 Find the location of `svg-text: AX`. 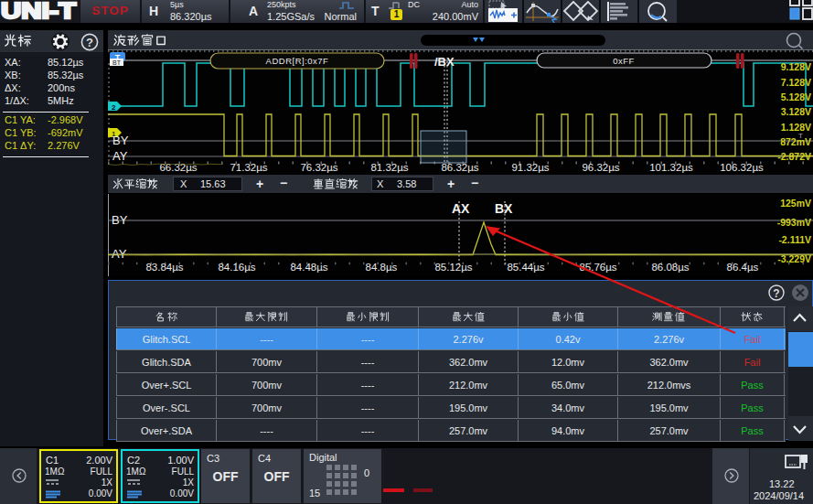

svg-text: AX is located at coordinates (461, 209).